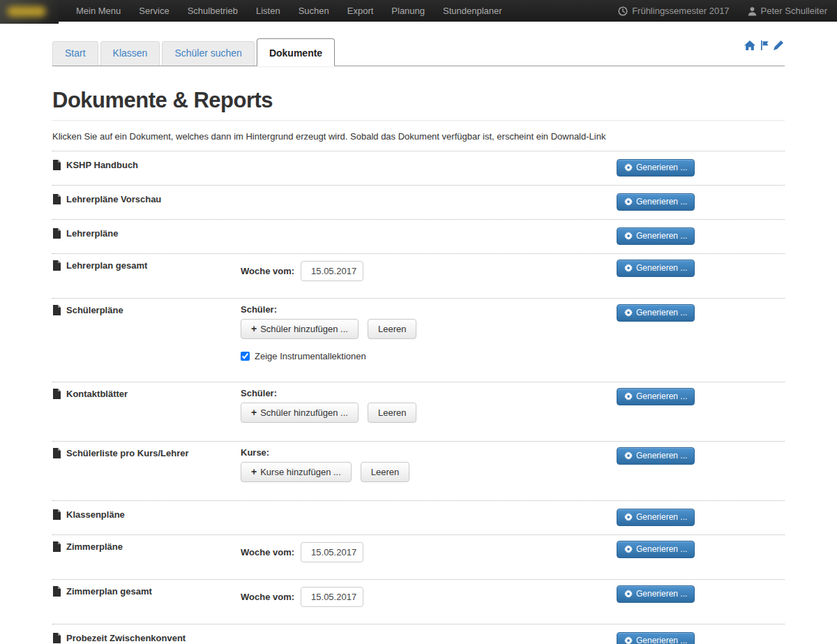 The height and width of the screenshot is (644, 837). I want to click on doc-row-kontaktblätter: KontaktblätterSchüler:+Schüler hinzufüge…, so click(418, 412).